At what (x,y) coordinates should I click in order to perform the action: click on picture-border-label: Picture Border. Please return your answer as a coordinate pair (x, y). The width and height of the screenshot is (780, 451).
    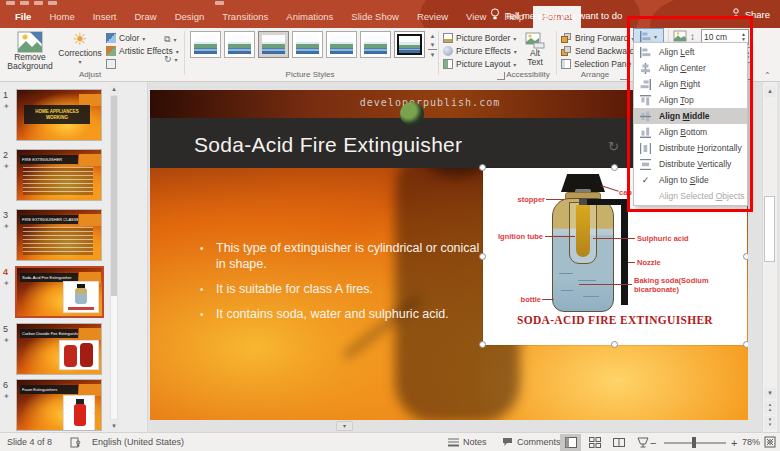
    Looking at the image, I should click on (483, 38).